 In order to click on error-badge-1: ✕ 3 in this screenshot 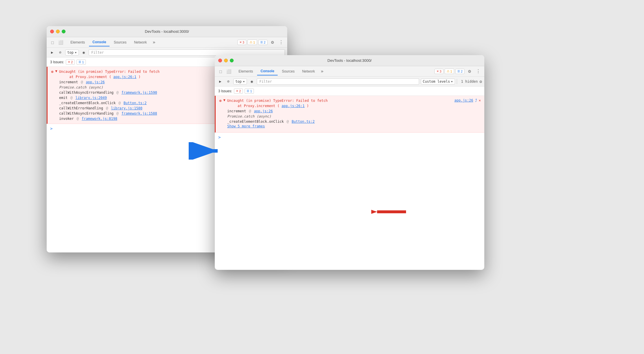, I will do `click(242, 42)`.